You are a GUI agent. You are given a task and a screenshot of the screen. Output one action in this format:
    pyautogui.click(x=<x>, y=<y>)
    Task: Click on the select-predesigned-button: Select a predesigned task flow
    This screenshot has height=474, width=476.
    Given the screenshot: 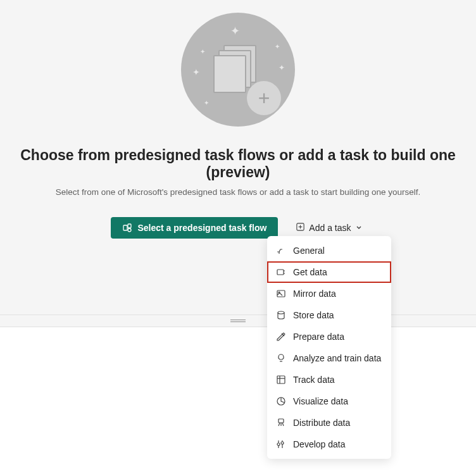 What is the action you would take?
    pyautogui.click(x=194, y=228)
    